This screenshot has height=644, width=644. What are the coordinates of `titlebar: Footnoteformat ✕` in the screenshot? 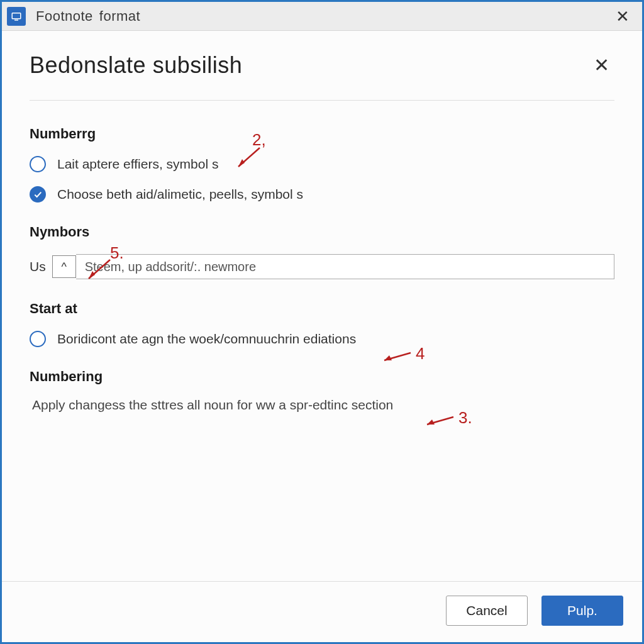 It's located at (322, 16).